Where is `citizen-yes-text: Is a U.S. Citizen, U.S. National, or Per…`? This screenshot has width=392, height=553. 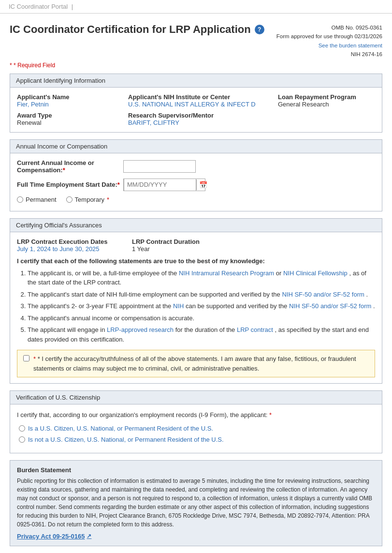 citizen-yes-text: Is a U.S. Citizen, U.S. National, or Per… is located at coordinates (121, 429).